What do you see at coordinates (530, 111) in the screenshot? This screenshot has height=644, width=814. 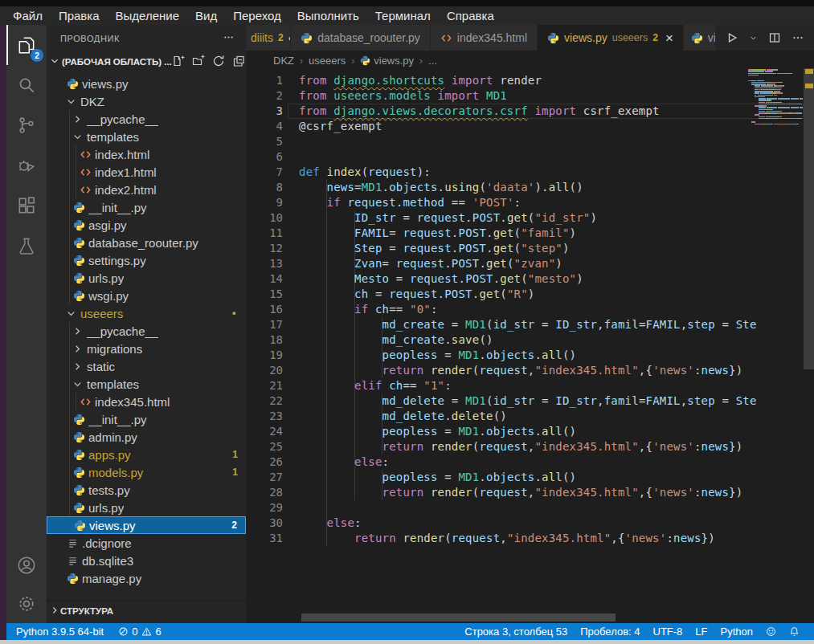 I see `code-line: 3from django.views.decorators.csrf impor…` at bounding box center [530, 111].